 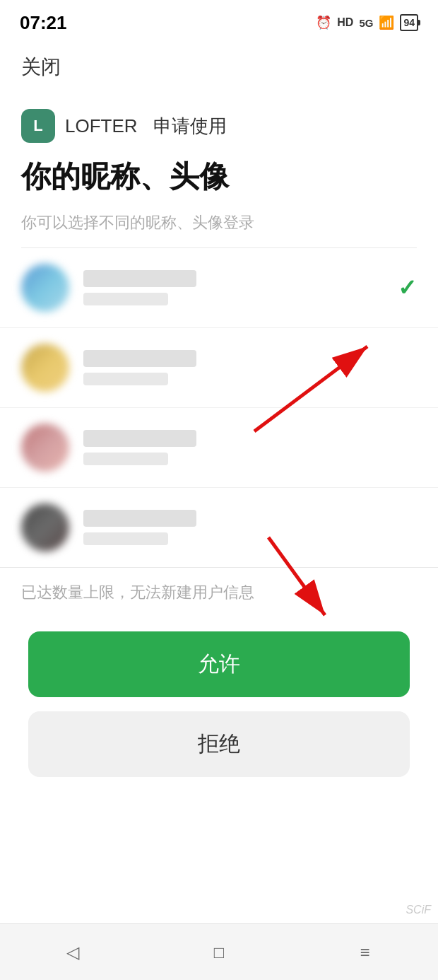 I want to click on close-button: 关闭, so click(x=41, y=67).